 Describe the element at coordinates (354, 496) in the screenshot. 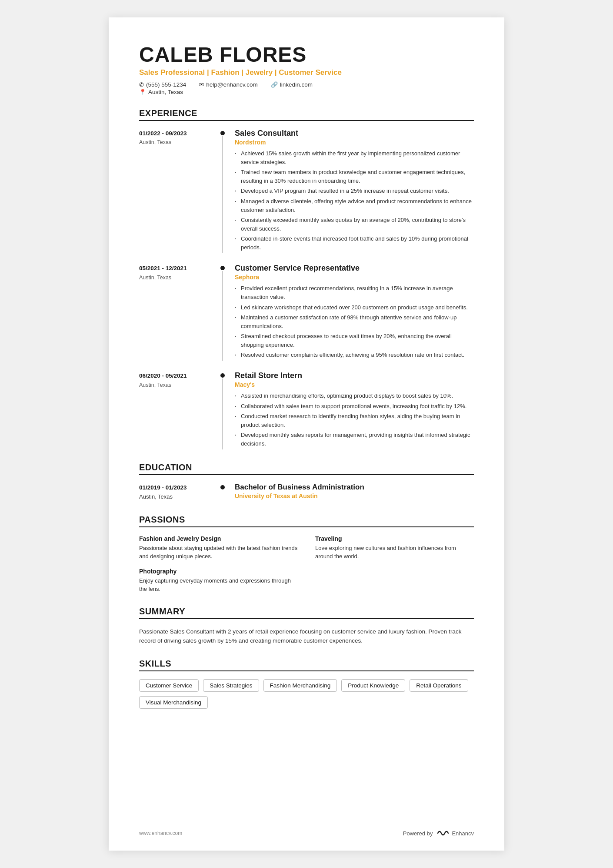

I see `edu-school-1: University of Texas at Austin` at that location.